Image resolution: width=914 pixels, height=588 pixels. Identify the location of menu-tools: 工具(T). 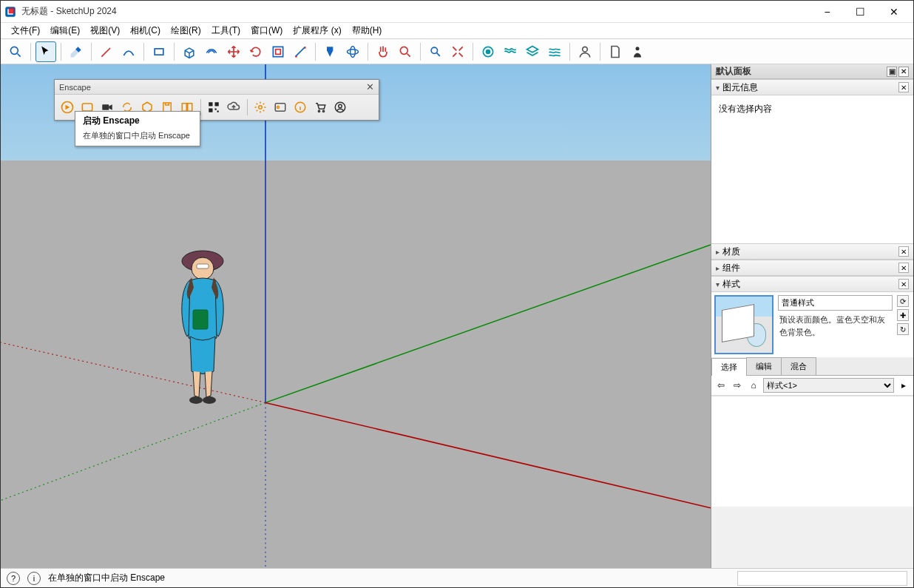
(226, 31).